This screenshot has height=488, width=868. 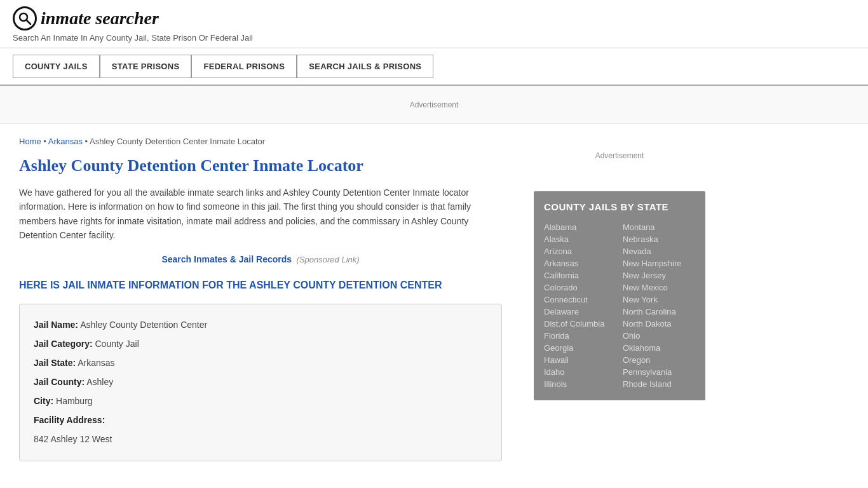 What do you see at coordinates (659, 336) in the screenshot?
I see `state-link: Ohio` at bounding box center [659, 336].